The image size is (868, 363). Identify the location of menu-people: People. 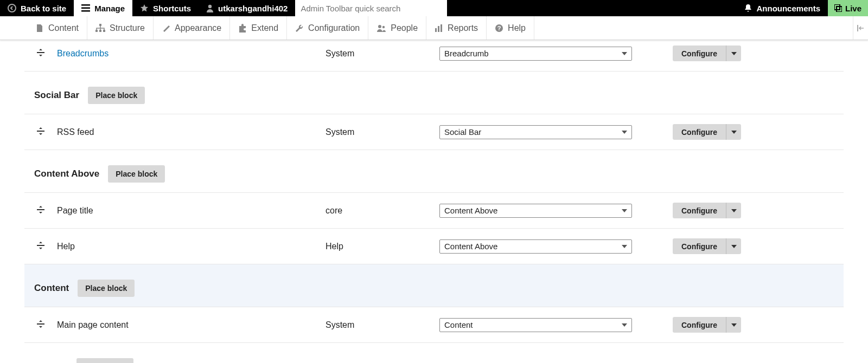
(397, 28).